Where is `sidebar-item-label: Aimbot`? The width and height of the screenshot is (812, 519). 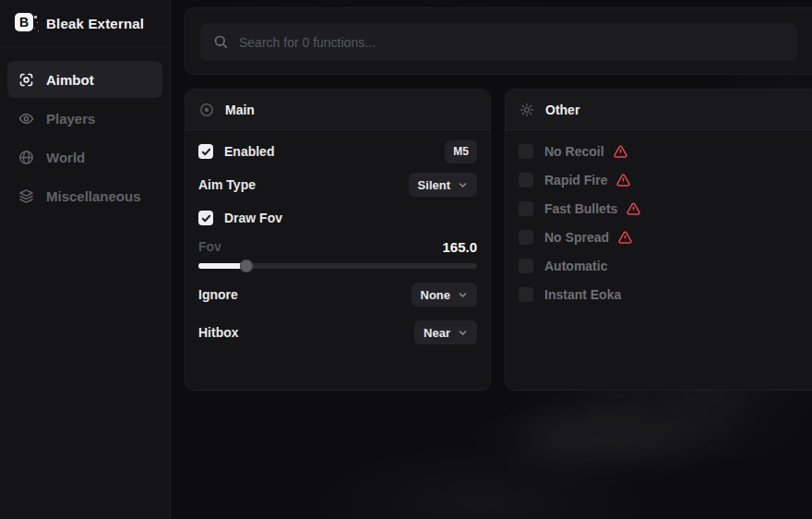 sidebar-item-label: Aimbot is located at coordinates (70, 79).